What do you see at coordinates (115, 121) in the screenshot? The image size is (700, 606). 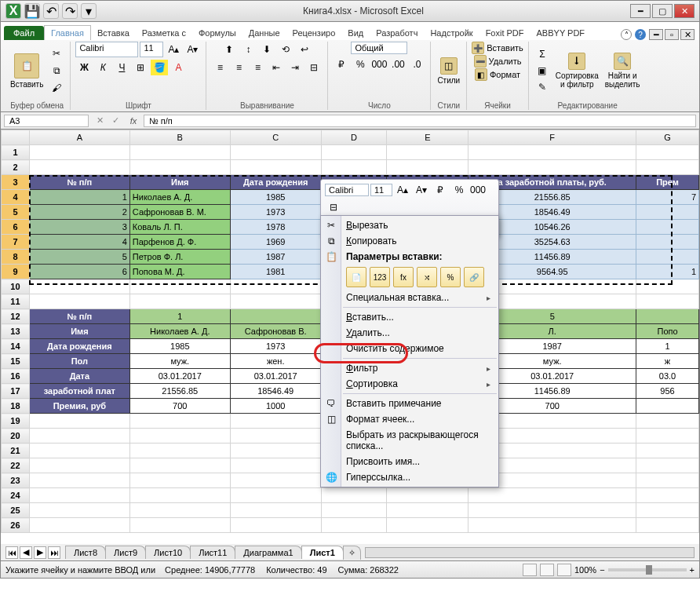 I see `enter-icon: ✓` at bounding box center [115, 121].